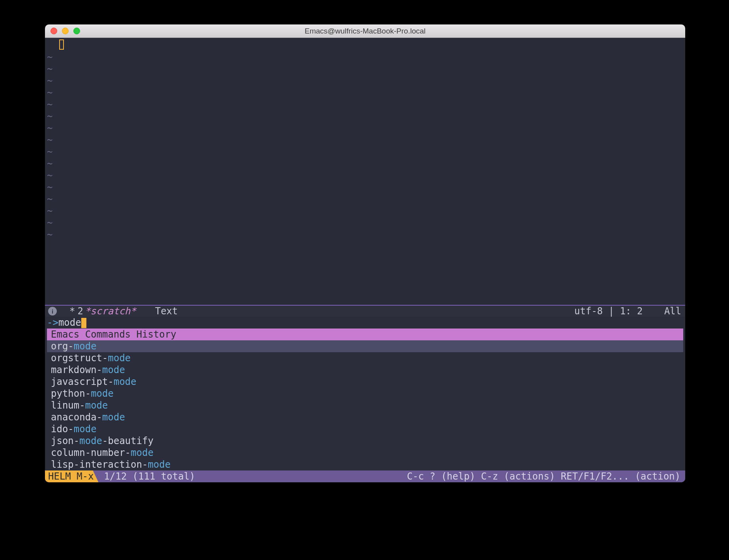 The image size is (729, 560). I want to click on window-title: Emacs@wulfrics-MacBook-Pro.local, so click(365, 31).